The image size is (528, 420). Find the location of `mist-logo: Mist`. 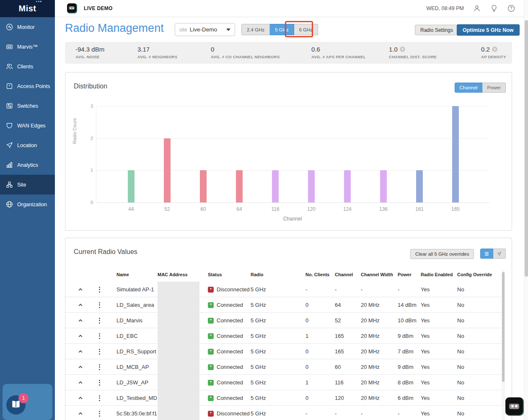

mist-logo: Mist is located at coordinates (28, 8).